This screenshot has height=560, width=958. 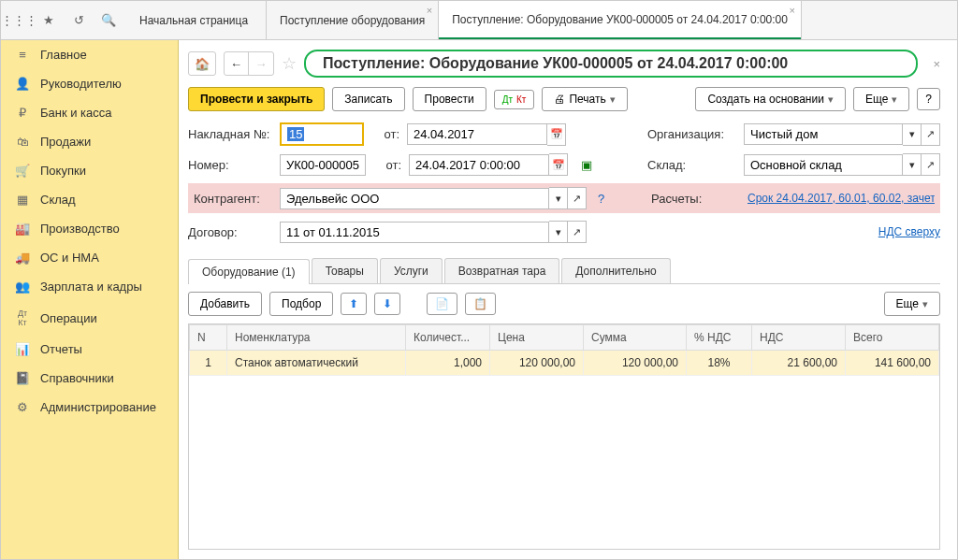 What do you see at coordinates (90, 200) in the screenshot?
I see `sidebar-item-warehouse: ▦Склад` at bounding box center [90, 200].